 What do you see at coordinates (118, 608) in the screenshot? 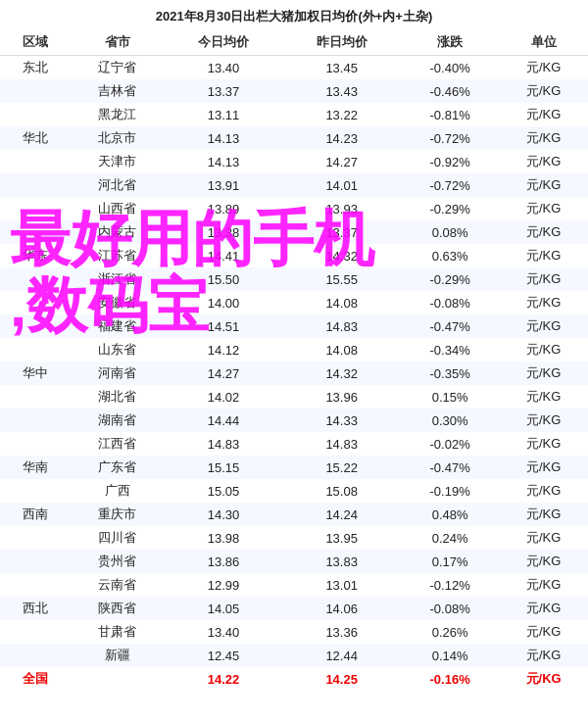
I see `cell-province: 陕西省` at bounding box center [118, 608].